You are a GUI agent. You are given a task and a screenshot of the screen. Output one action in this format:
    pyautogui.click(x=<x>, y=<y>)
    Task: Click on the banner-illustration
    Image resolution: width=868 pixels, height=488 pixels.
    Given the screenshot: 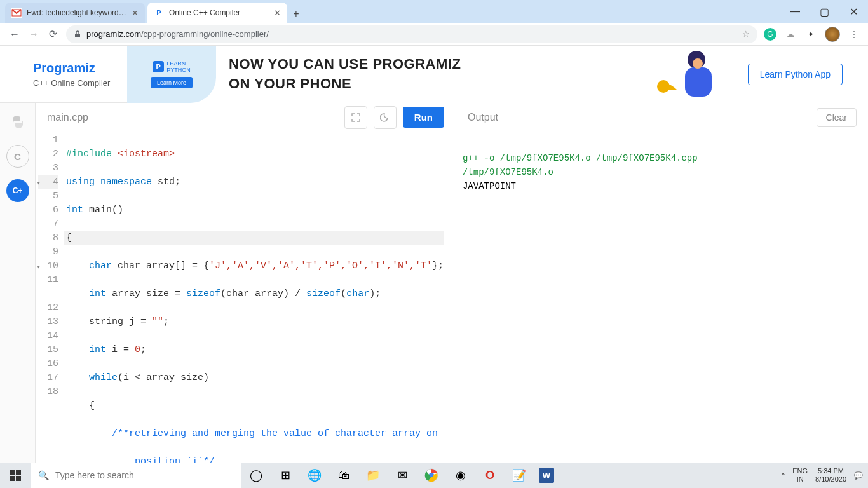 What is the action you would take?
    pyautogui.click(x=693, y=74)
    